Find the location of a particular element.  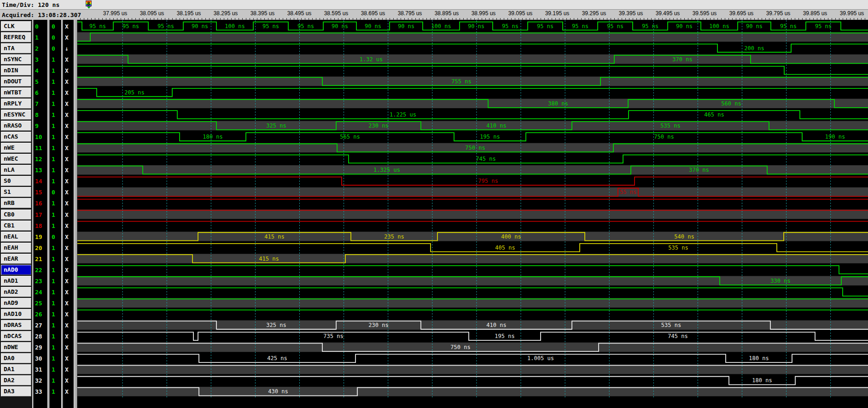

waveform-DA0: 425 ns1.005 us180 ns is located at coordinates (472, 358).